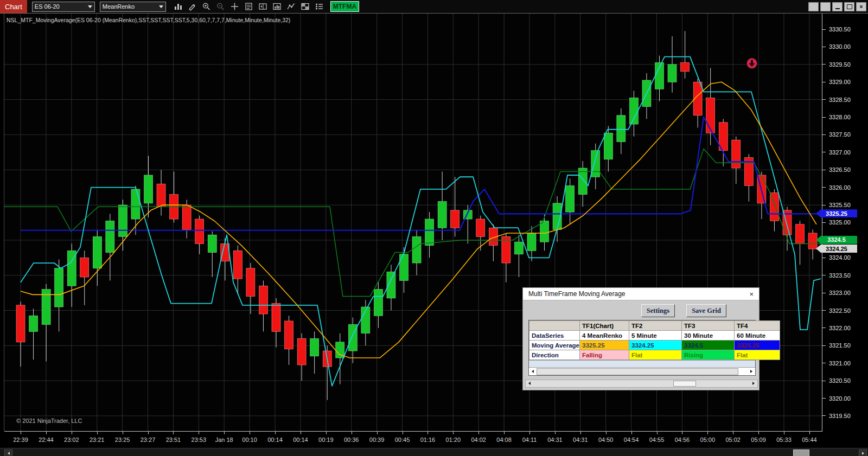  I want to click on panel-close-icon: ×, so click(751, 294).